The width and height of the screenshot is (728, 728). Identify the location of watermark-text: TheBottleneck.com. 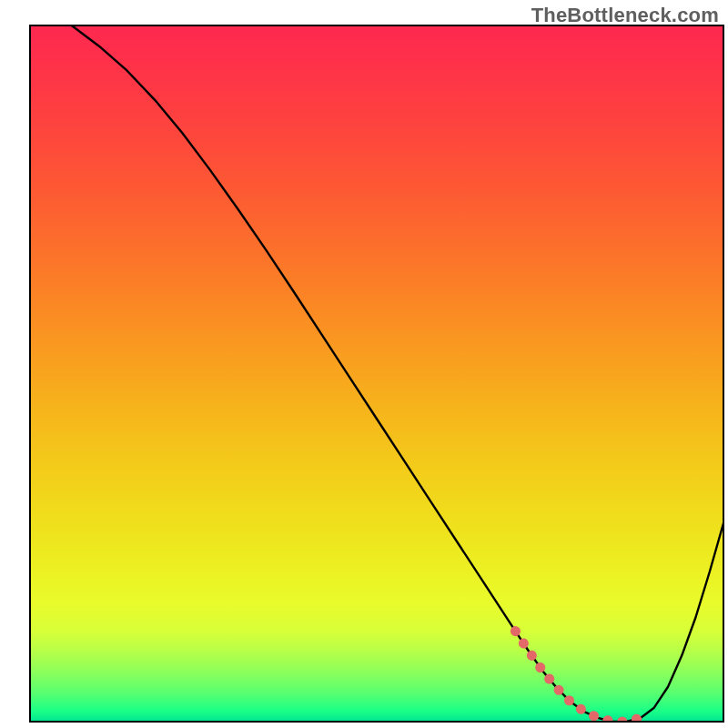
(625, 15).